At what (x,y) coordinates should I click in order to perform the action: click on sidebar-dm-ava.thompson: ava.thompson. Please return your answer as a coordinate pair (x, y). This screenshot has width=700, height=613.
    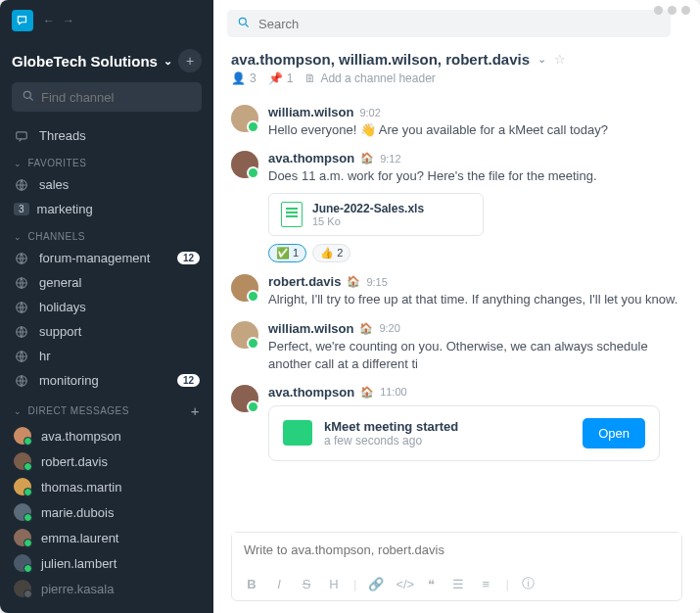
    Looking at the image, I should click on (107, 436).